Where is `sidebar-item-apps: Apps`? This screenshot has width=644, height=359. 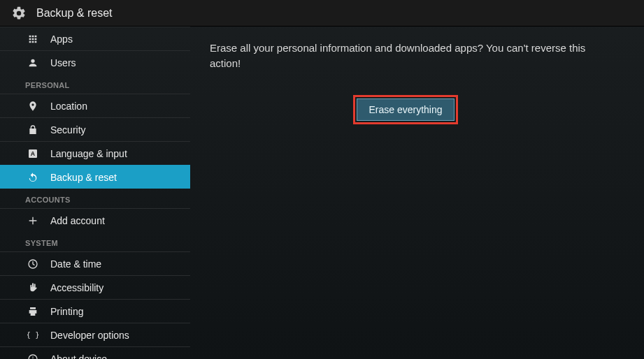 sidebar-item-apps: Apps is located at coordinates (95, 38).